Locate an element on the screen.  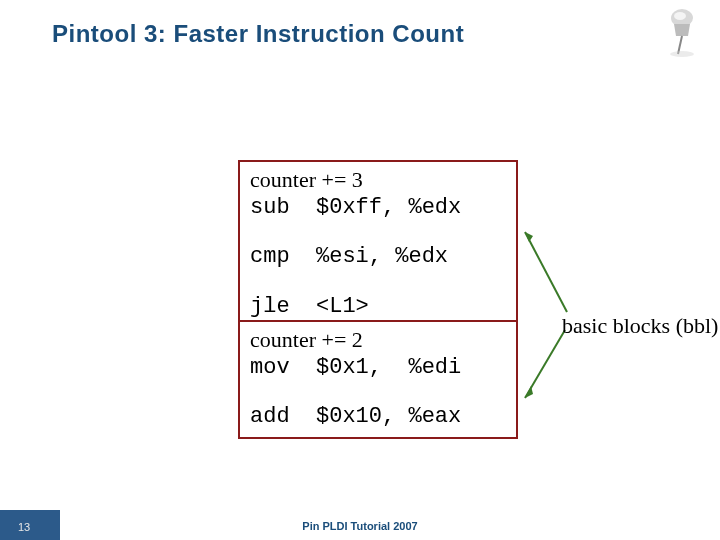
basic-block-1: counter += 3 sub $0xff, %edx cmp %esi, %… is located at coordinates (378, 244).